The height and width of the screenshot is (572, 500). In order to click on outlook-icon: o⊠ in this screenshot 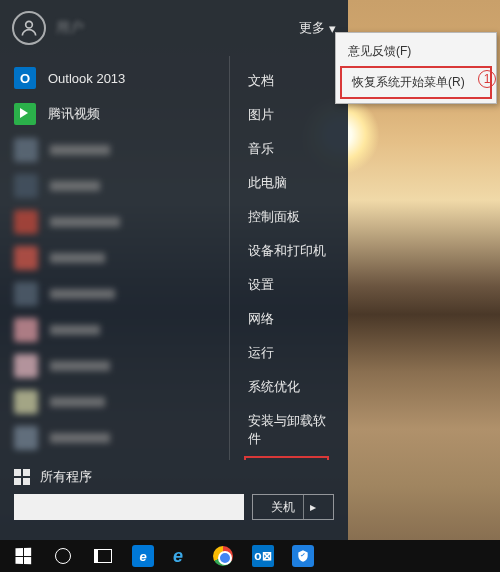, I will do `click(263, 556)`.